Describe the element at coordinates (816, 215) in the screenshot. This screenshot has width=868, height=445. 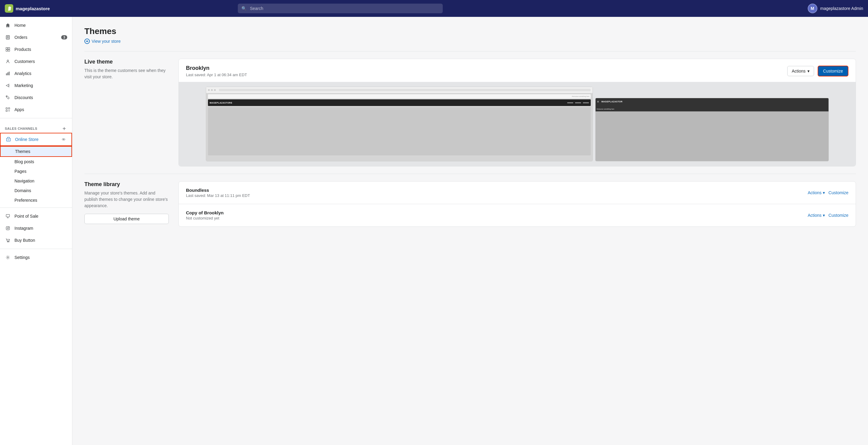
I see `library-actions-button-1: Actions ▾` at that location.